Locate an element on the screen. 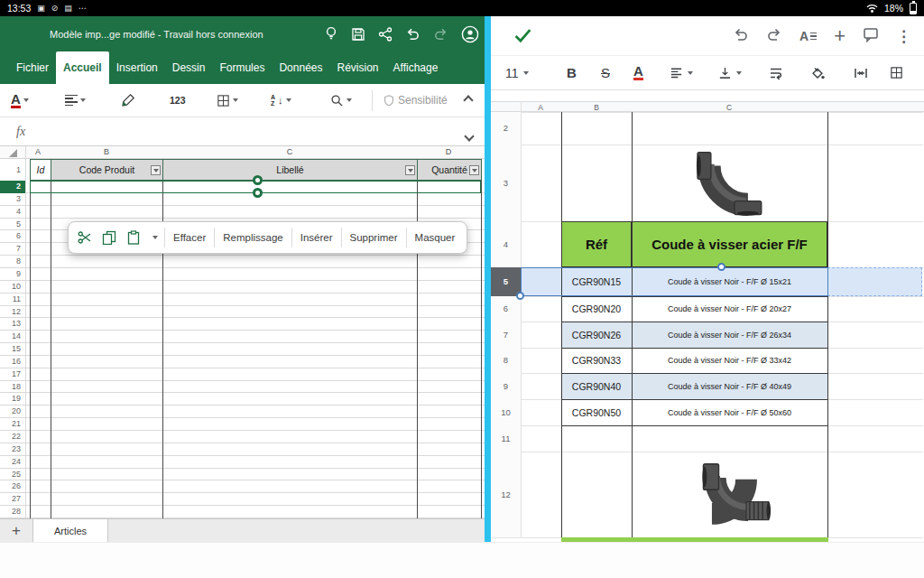 This screenshot has width=924, height=578. row-header-17: 17 is located at coordinates (13, 375).